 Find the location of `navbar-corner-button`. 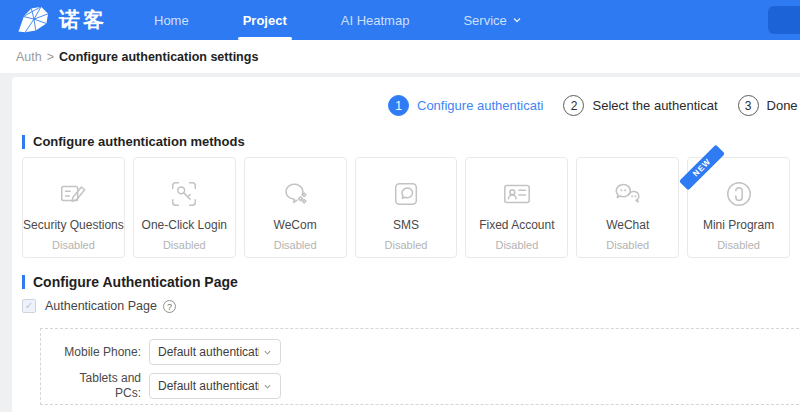

navbar-corner-button is located at coordinates (784, 20).